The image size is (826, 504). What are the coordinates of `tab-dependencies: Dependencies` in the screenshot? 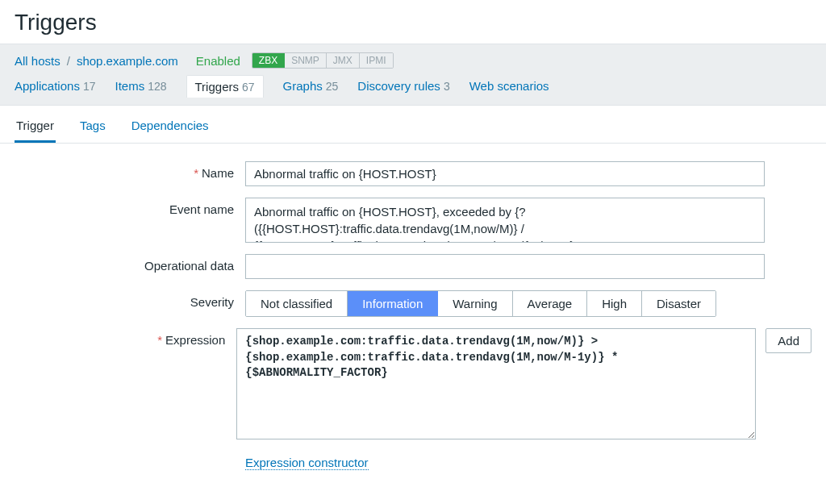 It's located at (170, 128).